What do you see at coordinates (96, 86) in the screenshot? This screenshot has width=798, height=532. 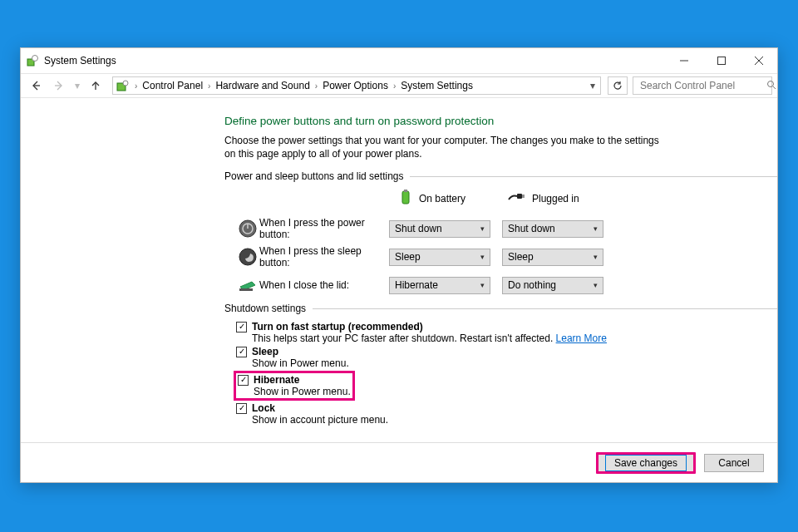 I see `up-button` at bounding box center [96, 86].